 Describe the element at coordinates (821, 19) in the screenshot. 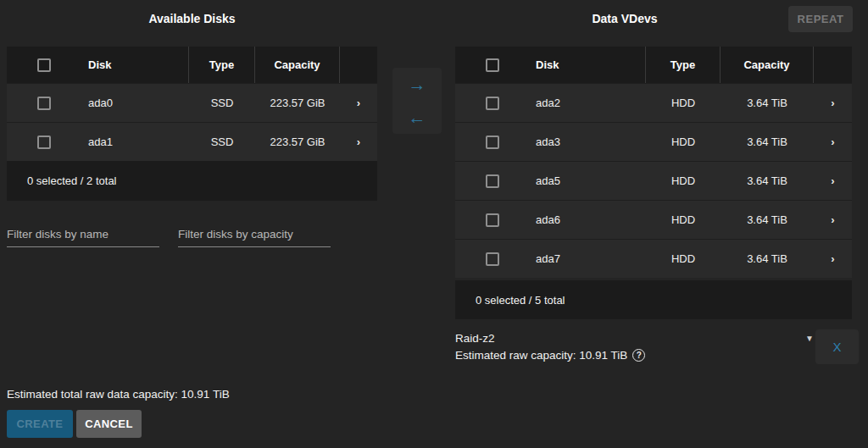

I see `repeat-button: REPEAT` at that location.